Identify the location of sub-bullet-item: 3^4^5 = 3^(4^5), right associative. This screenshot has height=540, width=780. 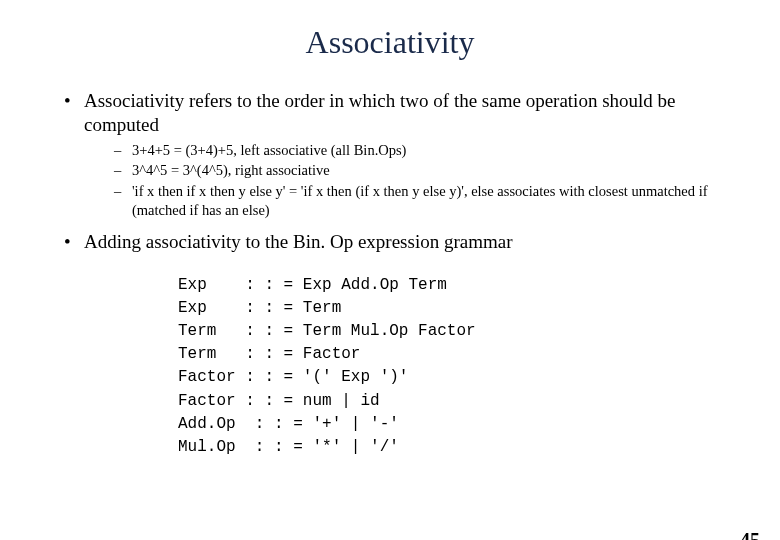
(403, 170).